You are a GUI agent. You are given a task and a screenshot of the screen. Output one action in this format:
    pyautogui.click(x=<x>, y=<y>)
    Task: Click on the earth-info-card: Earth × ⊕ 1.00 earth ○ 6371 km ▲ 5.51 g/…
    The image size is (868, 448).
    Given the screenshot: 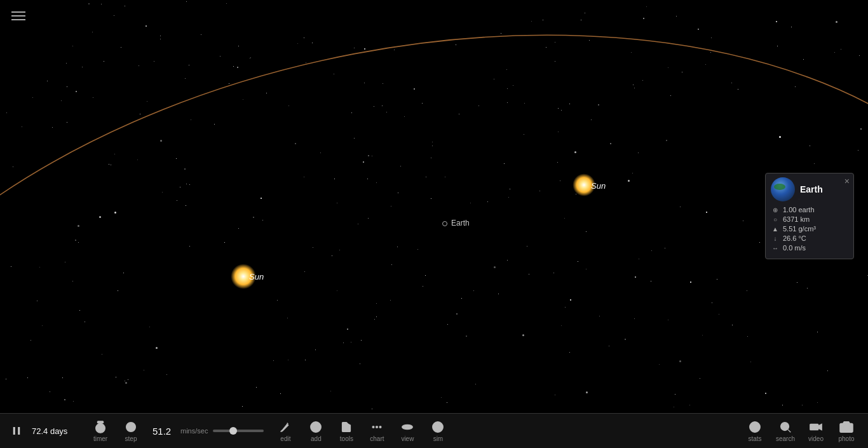 What is the action you would take?
    pyautogui.click(x=810, y=216)
    